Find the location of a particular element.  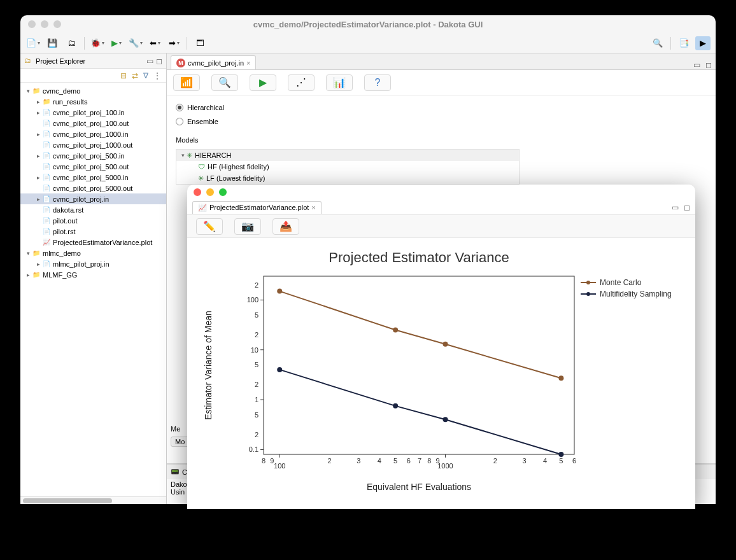

search-button: 🔍 is located at coordinates (658, 43).